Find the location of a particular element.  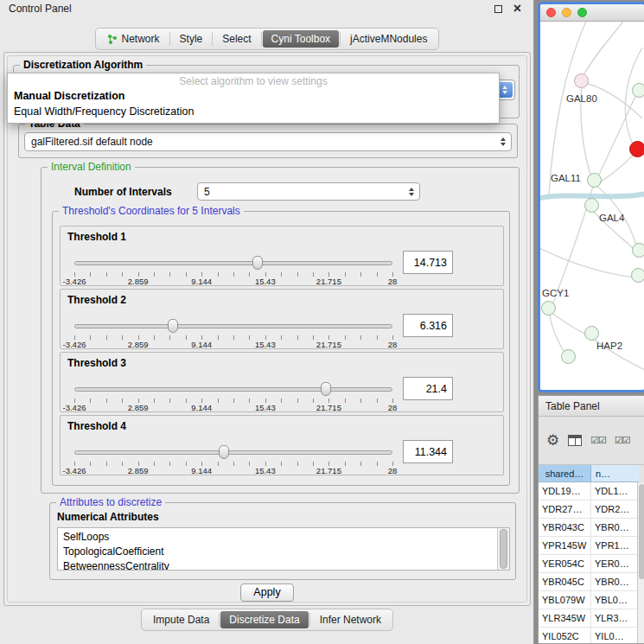

list-item: SelfLoops is located at coordinates (284, 538).